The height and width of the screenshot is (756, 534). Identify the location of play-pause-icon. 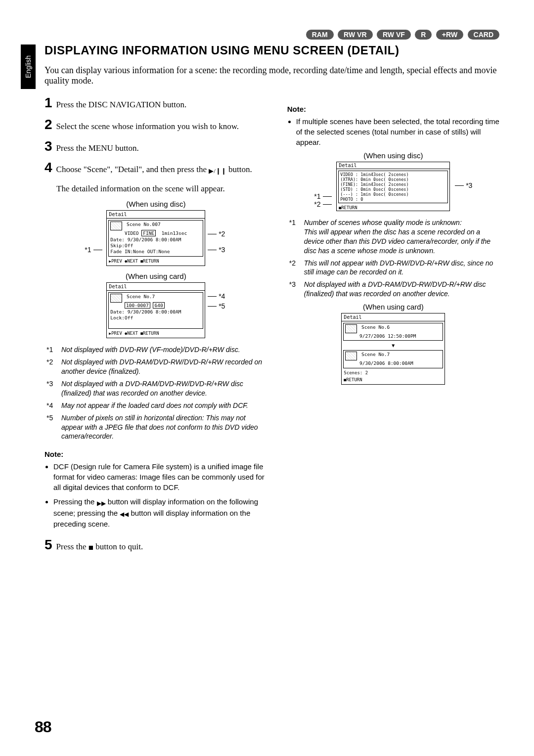
(218, 171).